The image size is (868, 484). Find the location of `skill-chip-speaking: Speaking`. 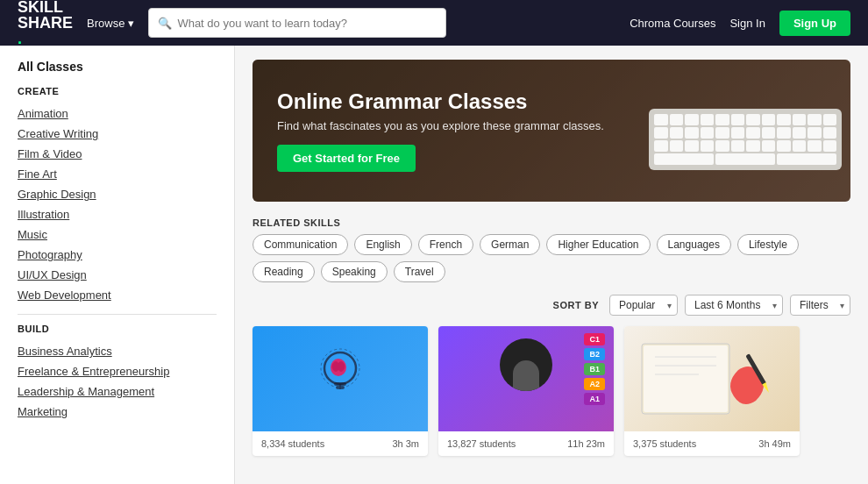

skill-chip-speaking: Speaking is located at coordinates (354, 272).